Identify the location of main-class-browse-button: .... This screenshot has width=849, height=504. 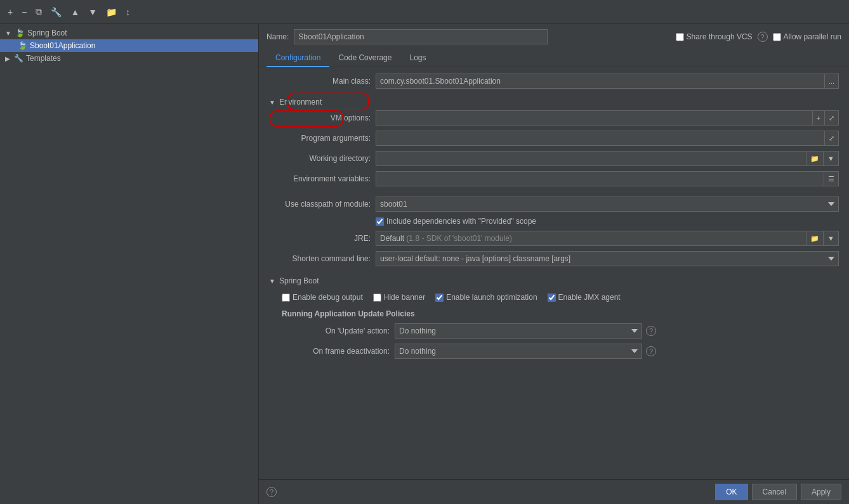
(832, 81).